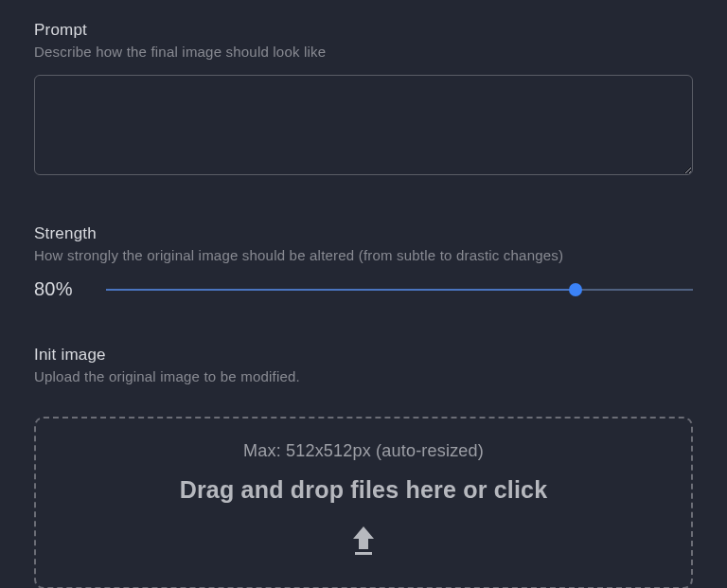  Describe the element at coordinates (56, 290) in the screenshot. I see `strength-value: 80%` at that location.